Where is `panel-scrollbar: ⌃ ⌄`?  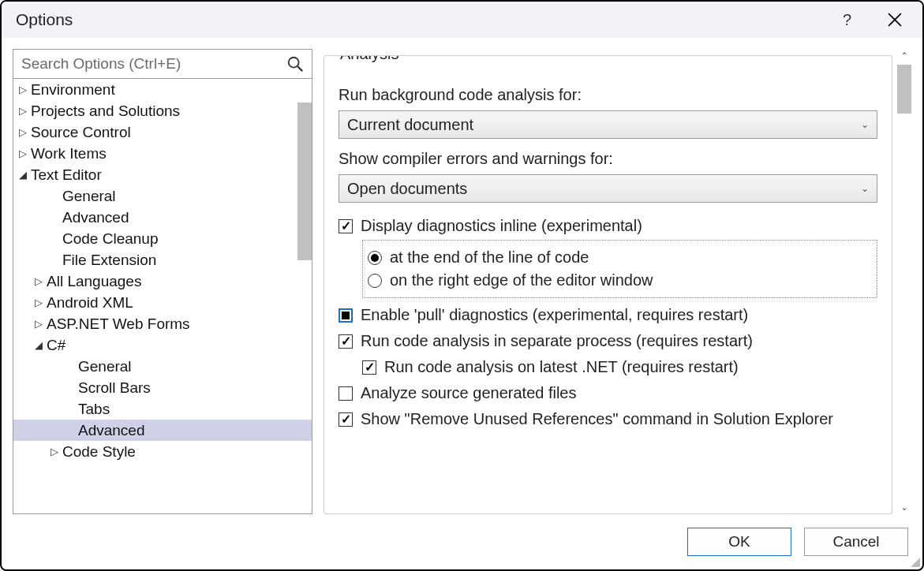
panel-scrollbar: ⌃ ⌄ is located at coordinates (904, 282).